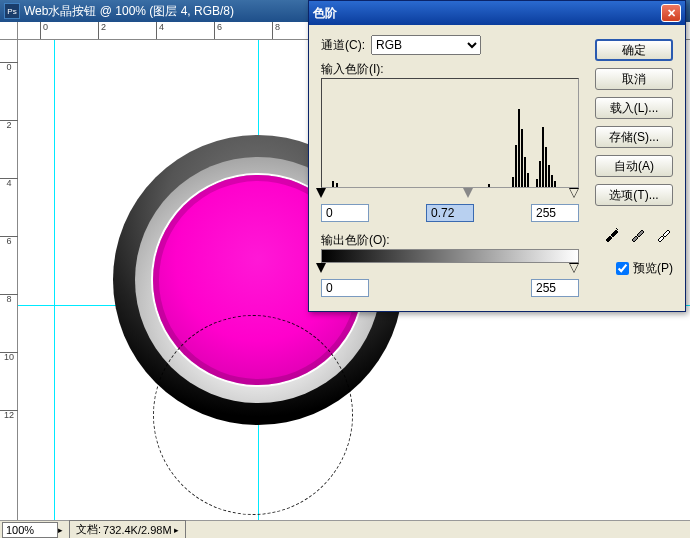 The width and height of the screenshot is (690, 538). What do you see at coordinates (450, 213) in the screenshot?
I see `input-gamma-field` at bounding box center [450, 213].